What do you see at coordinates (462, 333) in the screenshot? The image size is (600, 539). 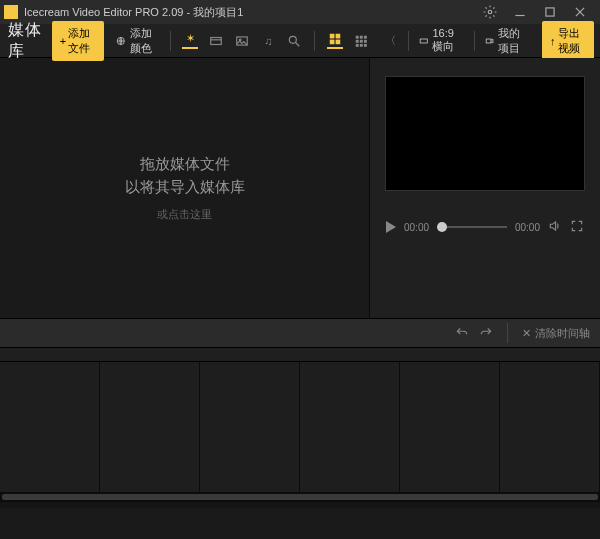 I see `undo-button` at bounding box center [462, 333].